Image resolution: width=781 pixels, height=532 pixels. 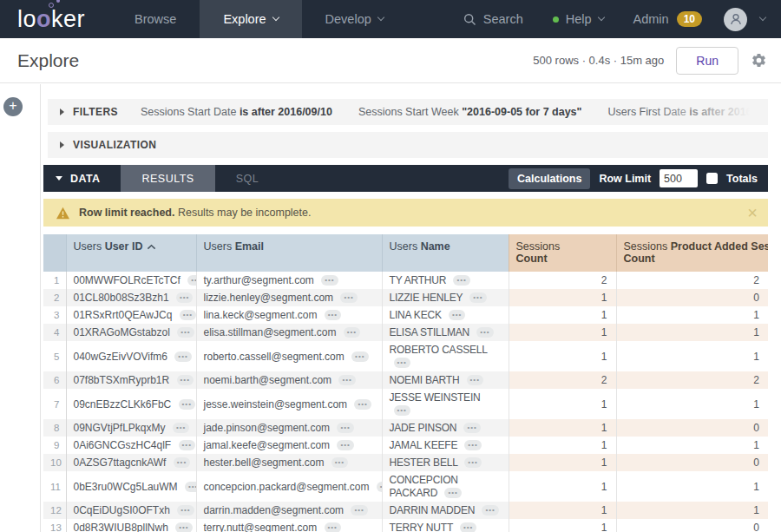 What do you see at coordinates (131, 280) in the screenshot?
I see `cell-user-id: 00MWWFOLRcETcTCf •••` at bounding box center [131, 280].